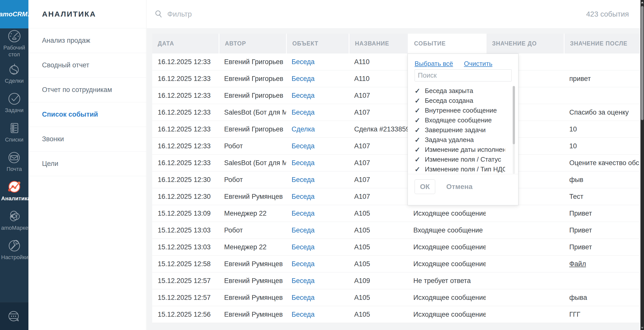  What do you see at coordinates (378, 44) in the screenshot?
I see `column-header-3: НАЗВАНИЕ` at bounding box center [378, 44].